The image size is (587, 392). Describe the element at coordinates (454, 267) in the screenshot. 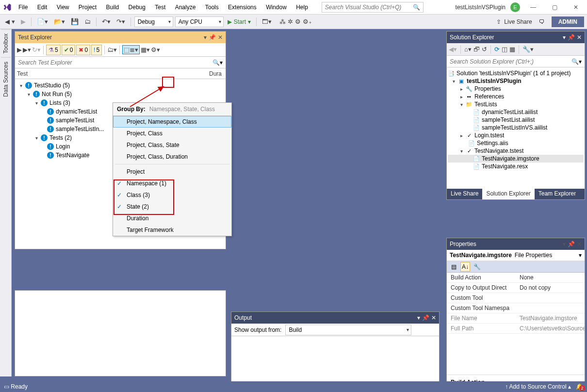

I see `categorize-button: ▤` at that location.